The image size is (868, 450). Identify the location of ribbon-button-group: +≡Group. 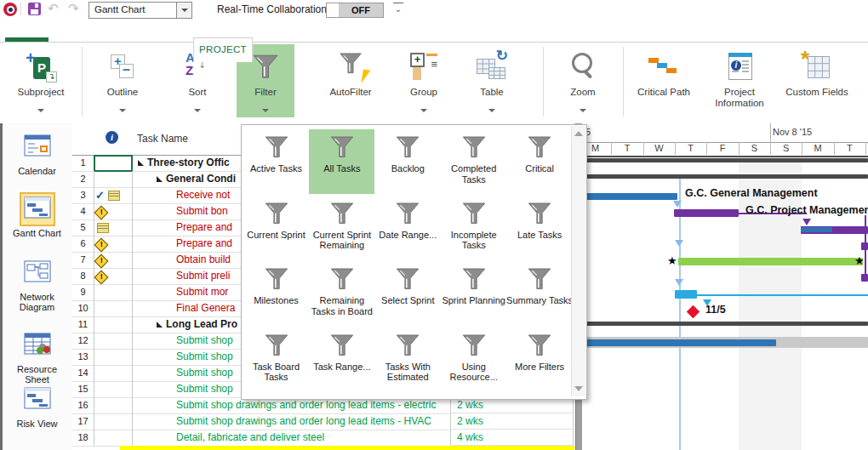
(424, 81).